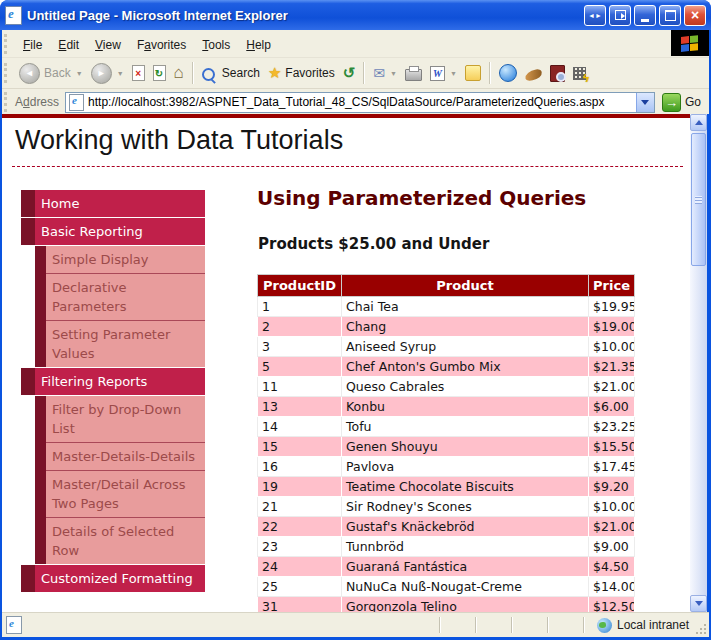 The image size is (711, 640). I want to click on cell-product: Konbu, so click(466, 407).